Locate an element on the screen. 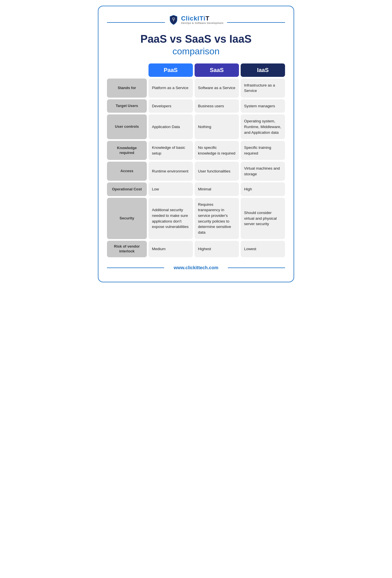 Image resolution: width=392 pixels, height=578 pixels. saas-cell: Software as a Service is located at coordinates (217, 88).